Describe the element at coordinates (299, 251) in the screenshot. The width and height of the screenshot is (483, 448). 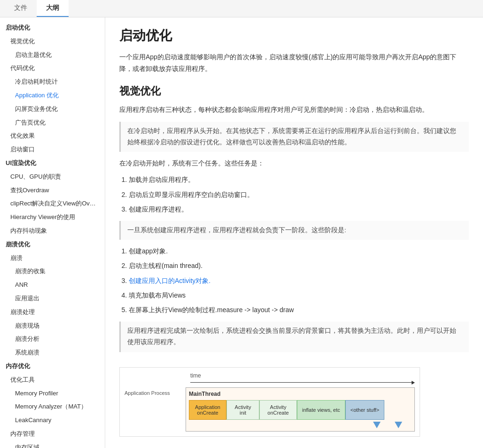
I see `step-1: 创建app对象.` at that location.